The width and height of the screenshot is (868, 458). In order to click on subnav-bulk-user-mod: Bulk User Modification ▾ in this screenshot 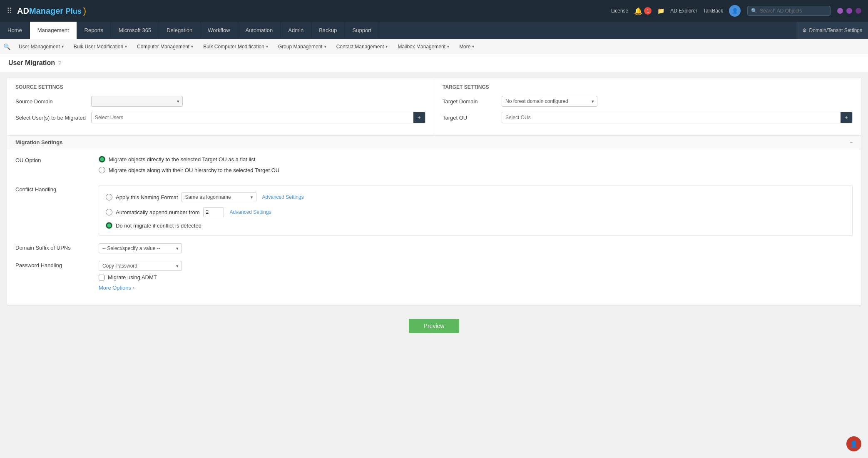, I will do `click(100, 47)`.